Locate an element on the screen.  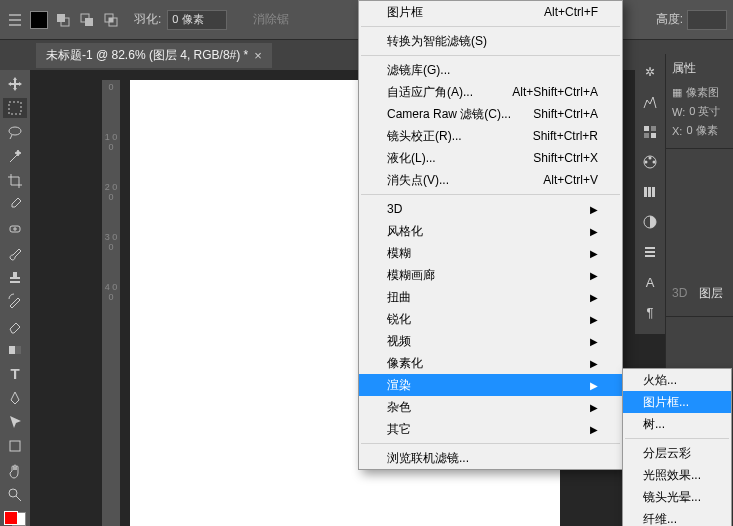
feather-label: 羽化: is located at coordinates (148, 20).